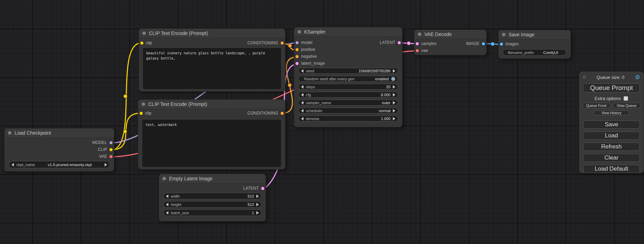 Image resolution: width=644 pixels, height=244 pixels. What do you see at coordinates (348, 79) in the screenshot?
I see `random-seed-widget: Random seed after every gen enabled` at bounding box center [348, 79].